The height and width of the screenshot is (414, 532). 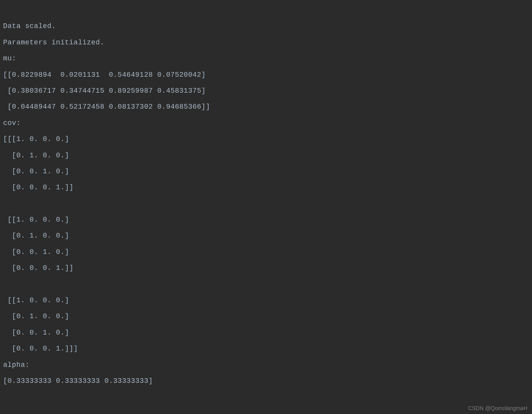 What do you see at coordinates (54, 42) in the screenshot?
I see `console-line: Parameters initialized.` at bounding box center [54, 42].